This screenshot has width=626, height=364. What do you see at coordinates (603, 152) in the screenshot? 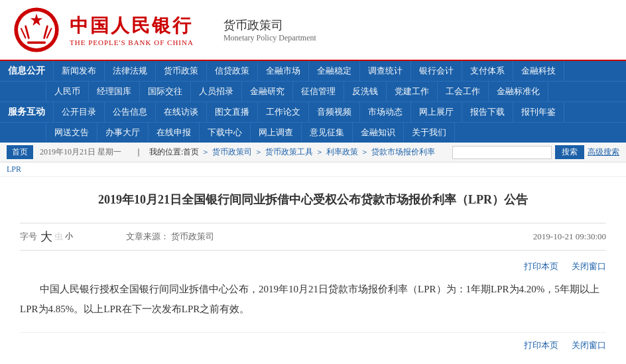
I see `advanced-search-link: 高级搜索` at bounding box center [603, 152].